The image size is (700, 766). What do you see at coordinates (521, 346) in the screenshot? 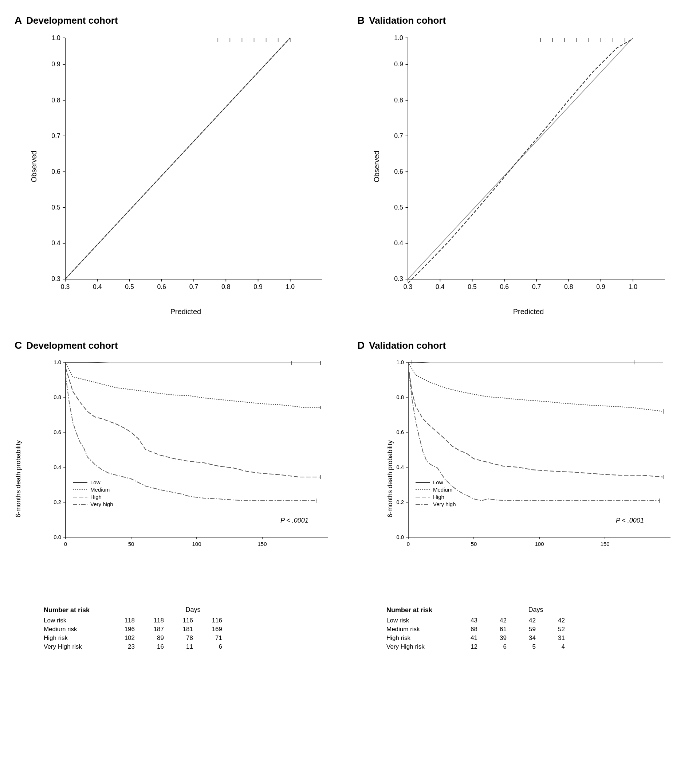
I see `panel-d-title: D Validation cohort` at bounding box center [521, 346].